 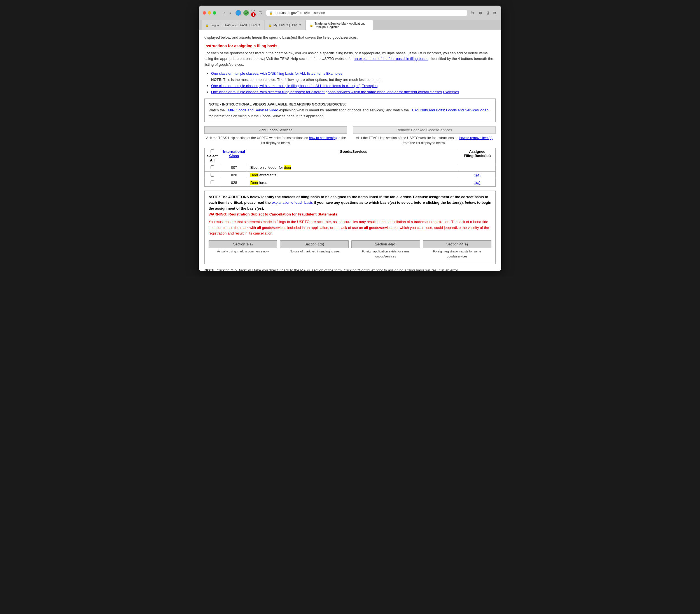 I want to click on minimize-button, so click(x=210, y=13).